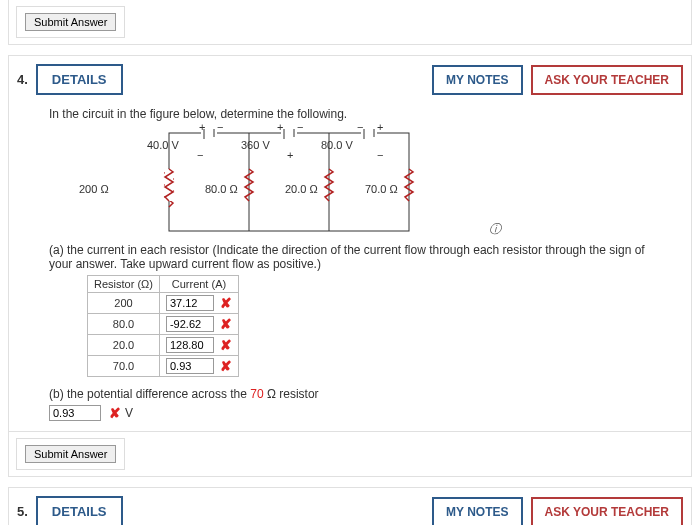  I want to click on part-a-text: (a) the current in each resistor (Indica…, so click(350, 257).